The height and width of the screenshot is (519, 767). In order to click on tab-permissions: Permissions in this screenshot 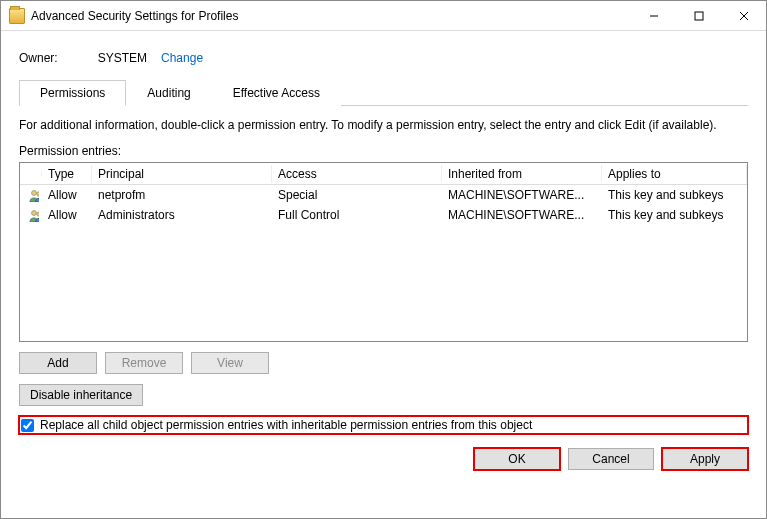, I will do `click(72, 93)`.